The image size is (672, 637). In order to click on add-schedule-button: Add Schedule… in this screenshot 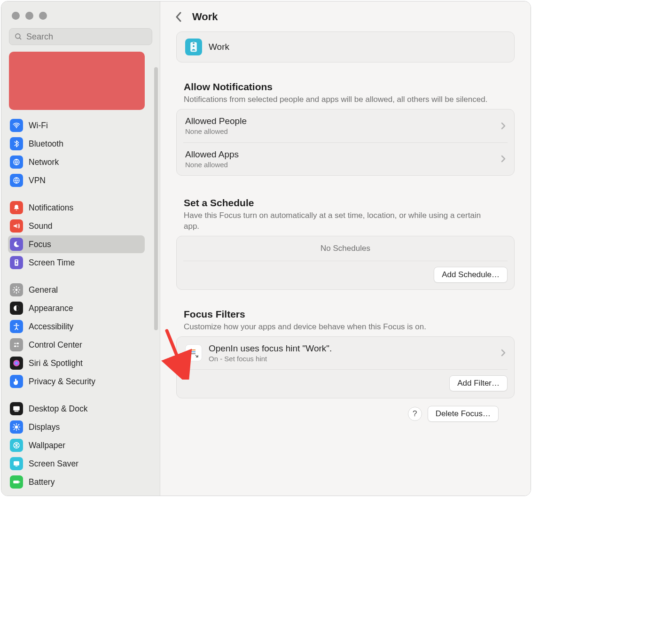, I will do `click(471, 275)`.